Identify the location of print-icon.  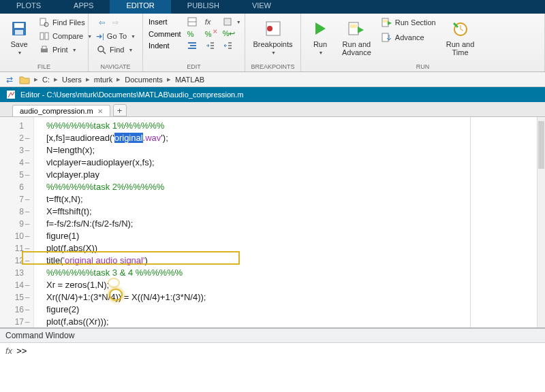
(44, 50).